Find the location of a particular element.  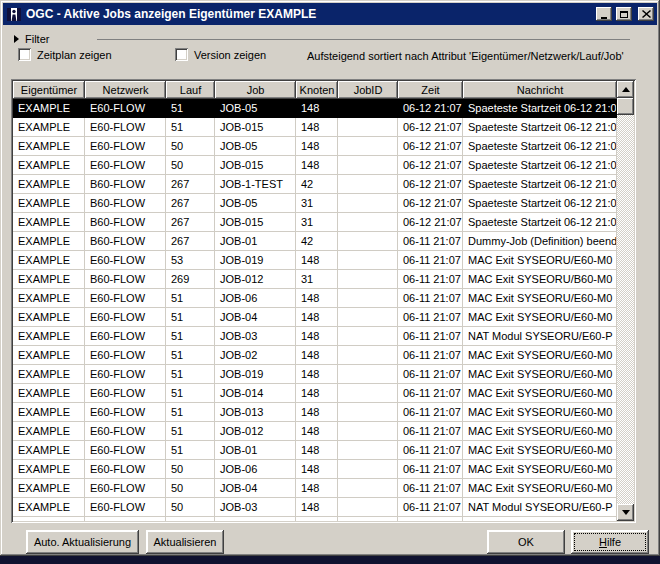

table-row: EXAMPLEE60-FLOW51JOB-0214806-11 21:07MAC… is located at coordinates (315, 356).